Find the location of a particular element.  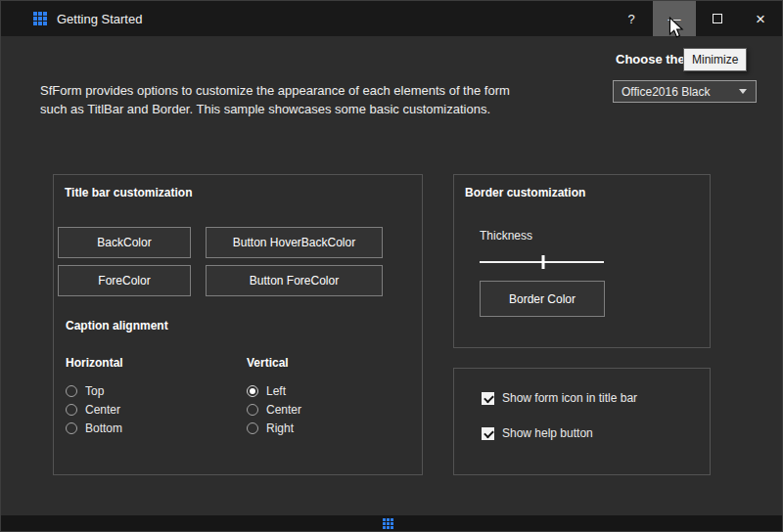

close-icon: × is located at coordinates (760, 20).